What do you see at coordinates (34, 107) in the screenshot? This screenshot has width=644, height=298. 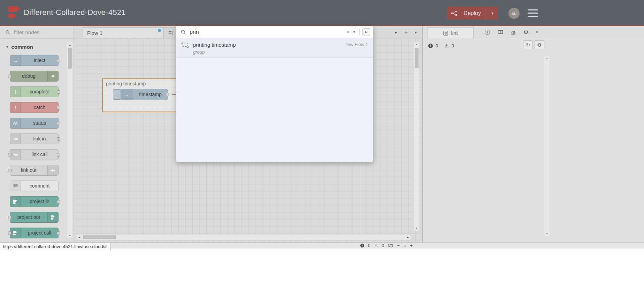 I see `palette-node-catch: ! catch` at bounding box center [34, 107].